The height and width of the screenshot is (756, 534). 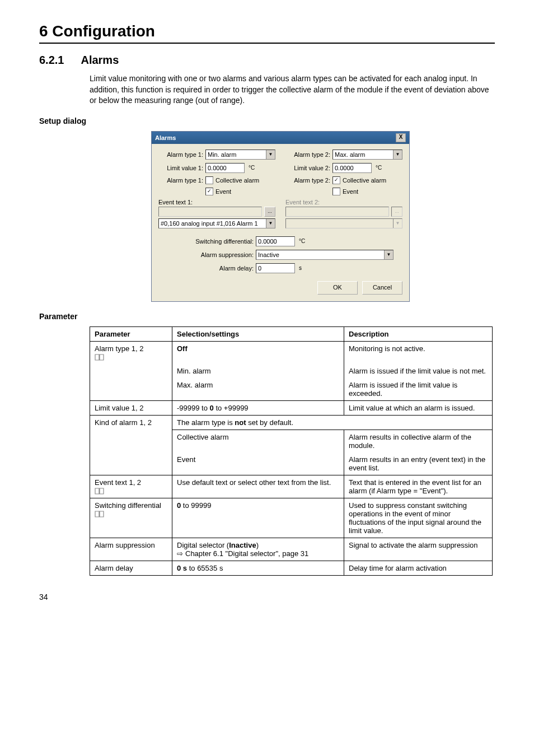 I want to click on cell-alarm-delay-sel: 0 s to 65535 s, so click(x=259, y=568).